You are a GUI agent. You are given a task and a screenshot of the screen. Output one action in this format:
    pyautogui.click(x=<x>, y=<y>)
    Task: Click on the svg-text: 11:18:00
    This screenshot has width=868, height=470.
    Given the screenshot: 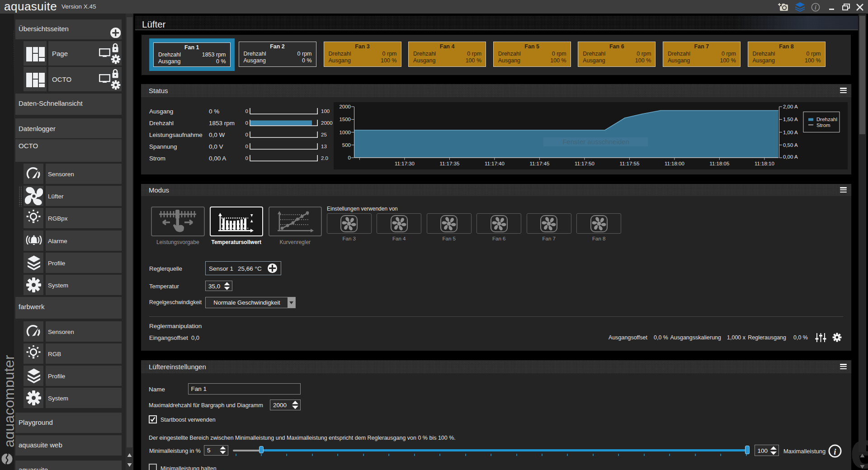 What is the action you would take?
    pyautogui.click(x=675, y=164)
    